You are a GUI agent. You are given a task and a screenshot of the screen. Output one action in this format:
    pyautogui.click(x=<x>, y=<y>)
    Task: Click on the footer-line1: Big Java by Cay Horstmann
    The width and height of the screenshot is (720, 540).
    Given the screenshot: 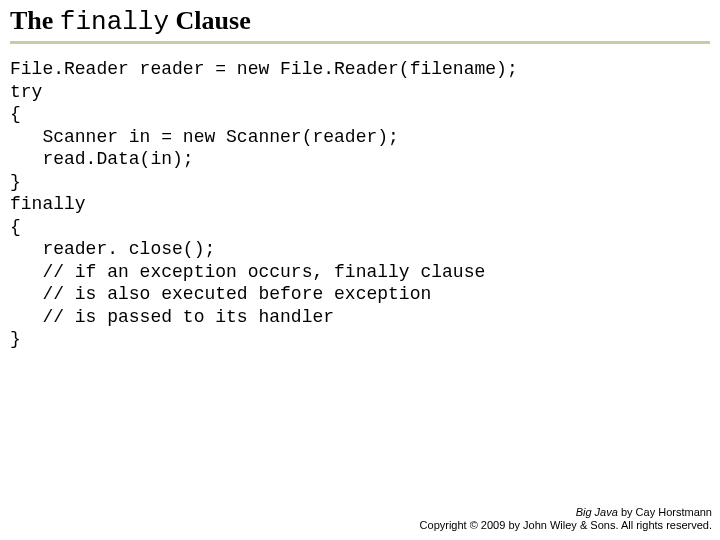 What is the action you would take?
    pyautogui.click(x=566, y=512)
    